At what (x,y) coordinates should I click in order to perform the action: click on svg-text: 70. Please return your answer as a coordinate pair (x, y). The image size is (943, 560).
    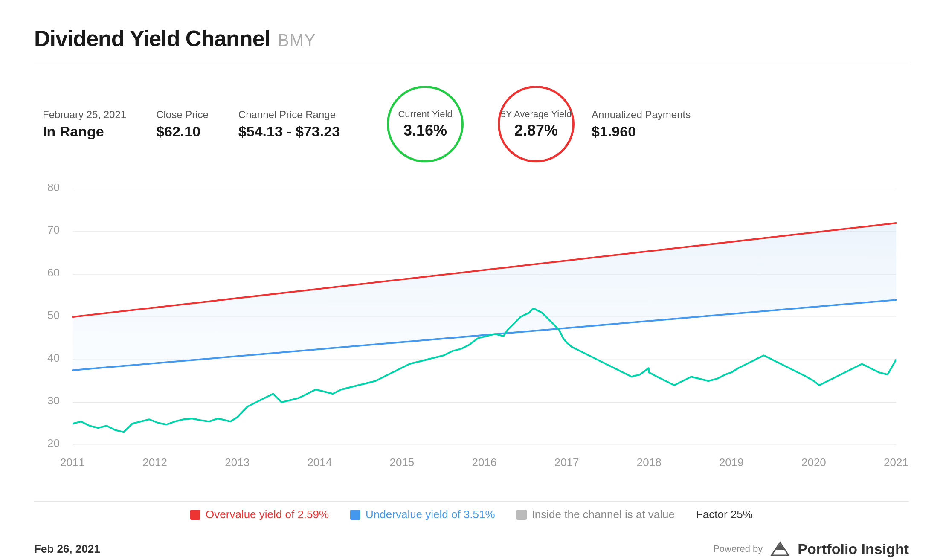
    Looking at the image, I should click on (54, 230).